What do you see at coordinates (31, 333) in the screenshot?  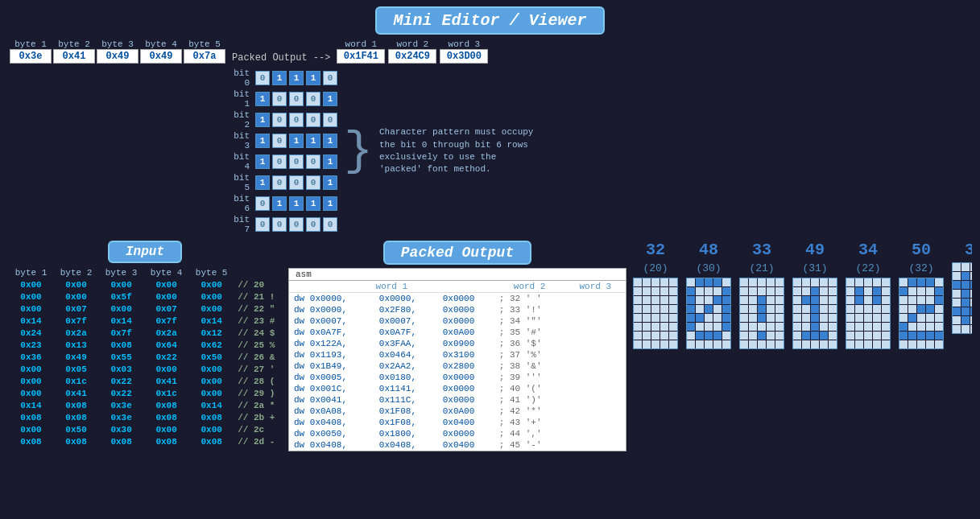 I see `input-cell-r4-c0: 0x24` at bounding box center [31, 333].